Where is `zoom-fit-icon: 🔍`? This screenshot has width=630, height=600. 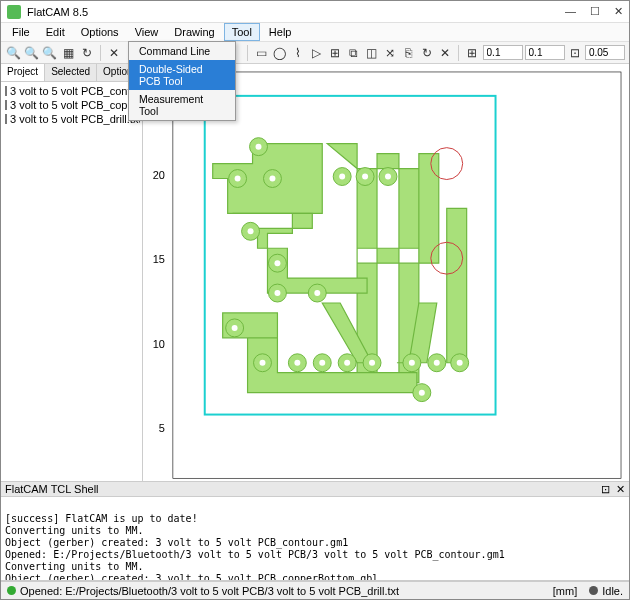
zoom-fit-icon: 🔍 is located at coordinates (50, 53).